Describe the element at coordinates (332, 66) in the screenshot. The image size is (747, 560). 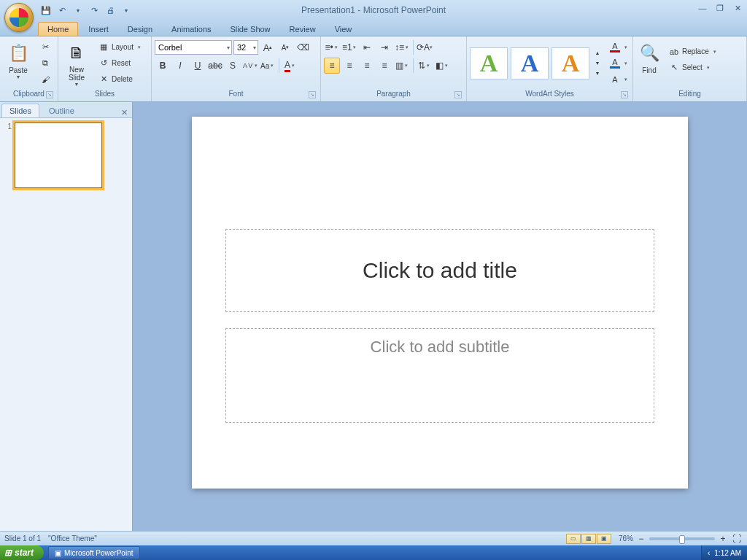
I see `align-left-button: ≡` at that location.